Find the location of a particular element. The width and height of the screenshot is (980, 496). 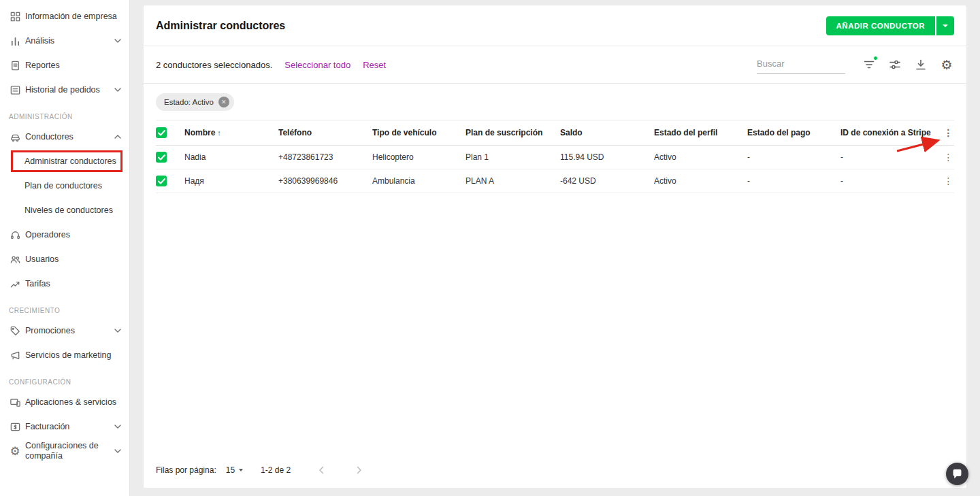

filter-button is located at coordinates (869, 65).